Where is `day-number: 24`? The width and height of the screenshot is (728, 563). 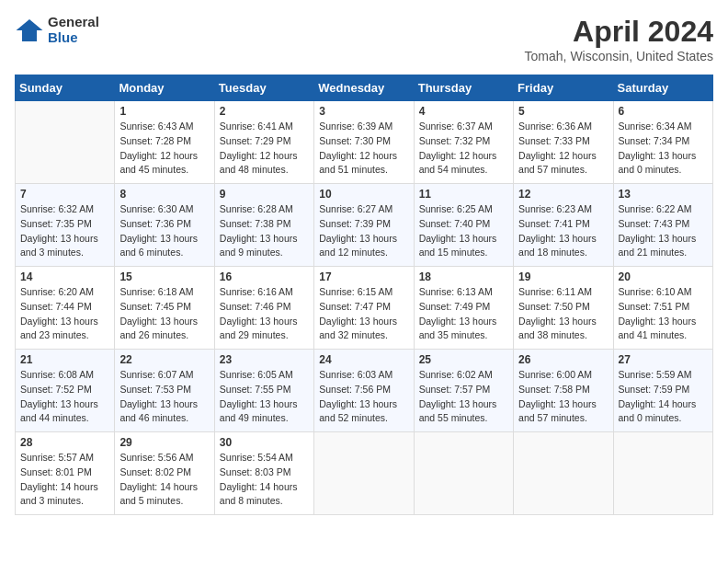
day-number: 24 is located at coordinates (364, 360).